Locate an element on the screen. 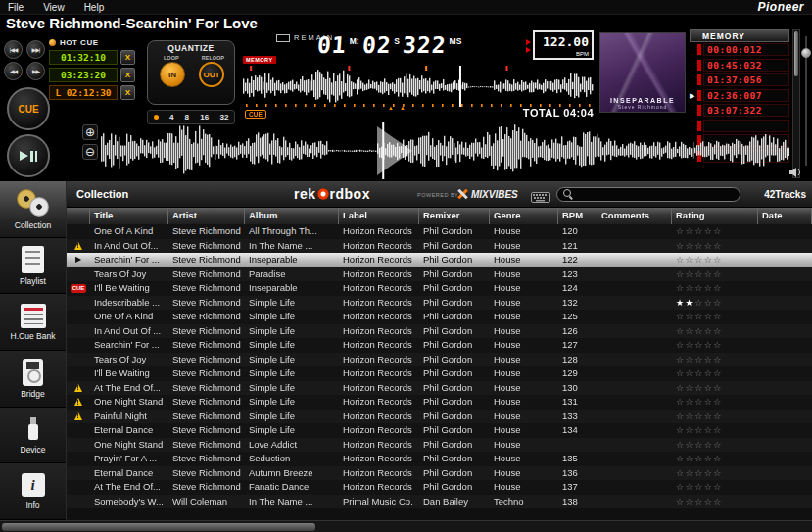 The width and height of the screenshot is (812, 532). memory-time: 03:07:322 is located at coordinates (746, 110).